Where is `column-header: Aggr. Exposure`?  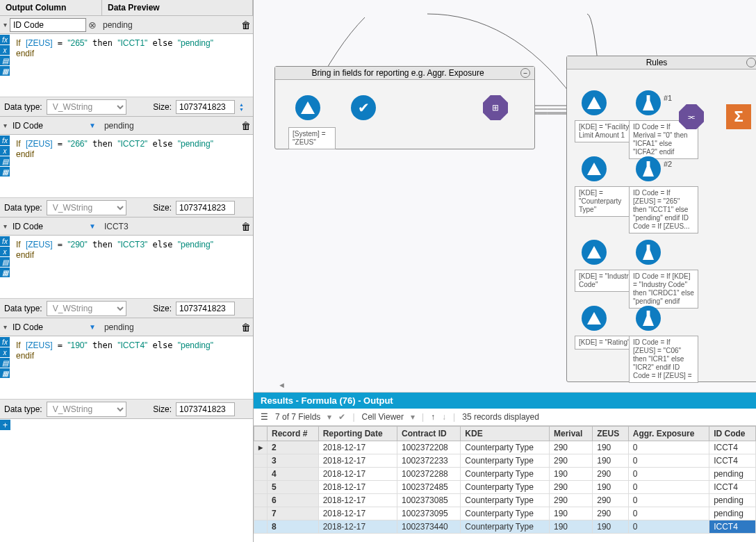 column-header: Aggr. Exposure is located at coordinates (668, 434).